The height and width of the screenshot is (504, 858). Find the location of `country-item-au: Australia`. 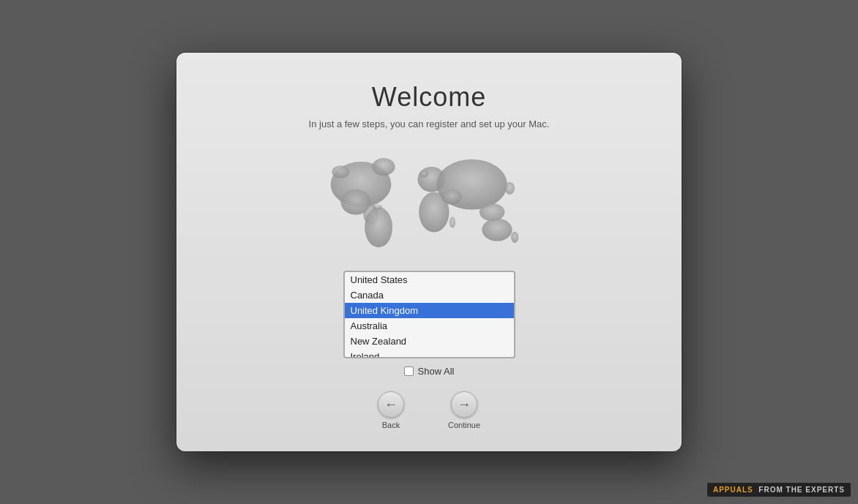

country-item-au: Australia is located at coordinates (429, 326).